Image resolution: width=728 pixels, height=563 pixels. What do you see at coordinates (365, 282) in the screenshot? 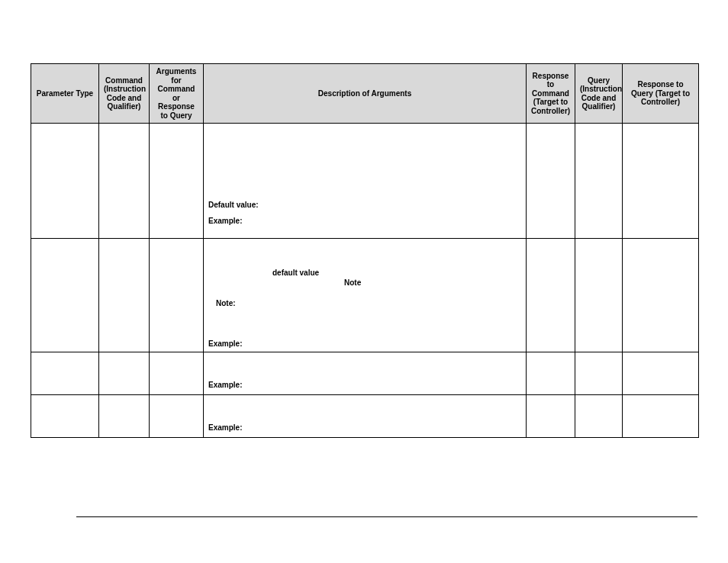
I see `desc-line: Note` at bounding box center [365, 282].